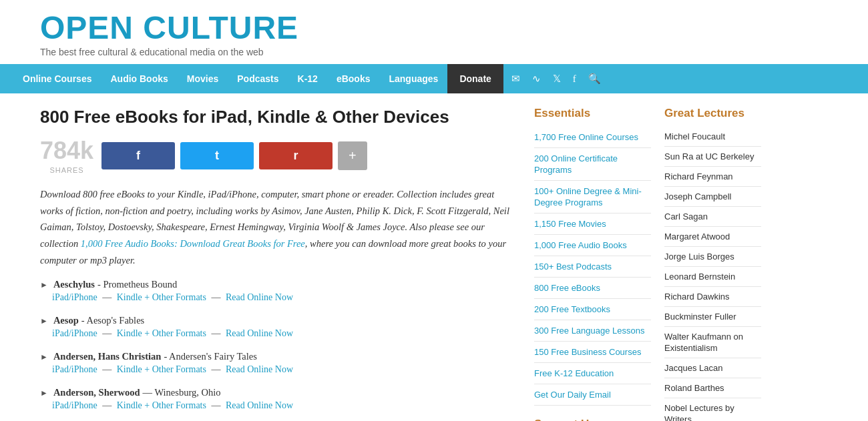  Describe the element at coordinates (277, 227) in the screenshot. I see `article-body: Download 800 free eBooks to your Kindle,…` at that location.